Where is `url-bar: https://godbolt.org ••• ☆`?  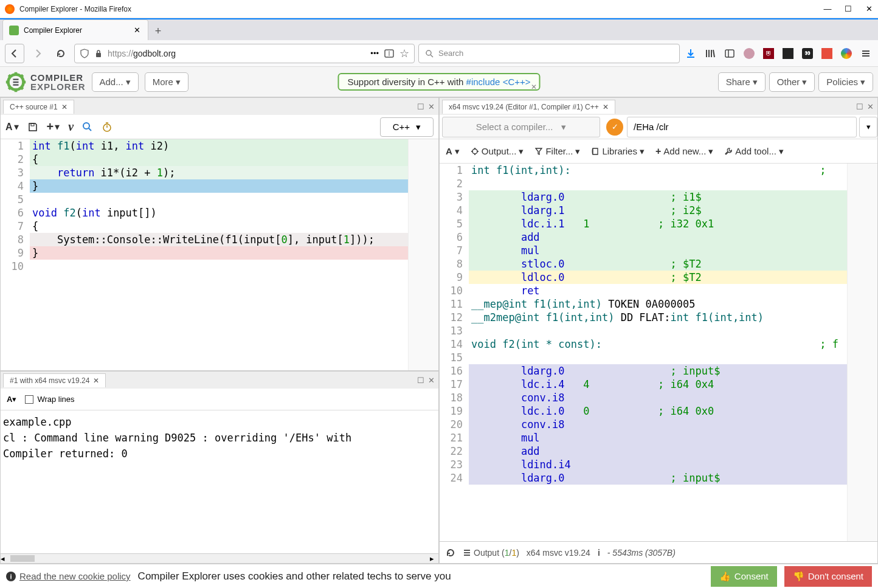 url-bar: https://godbolt.org ••• ☆ is located at coordinates (244, 54).